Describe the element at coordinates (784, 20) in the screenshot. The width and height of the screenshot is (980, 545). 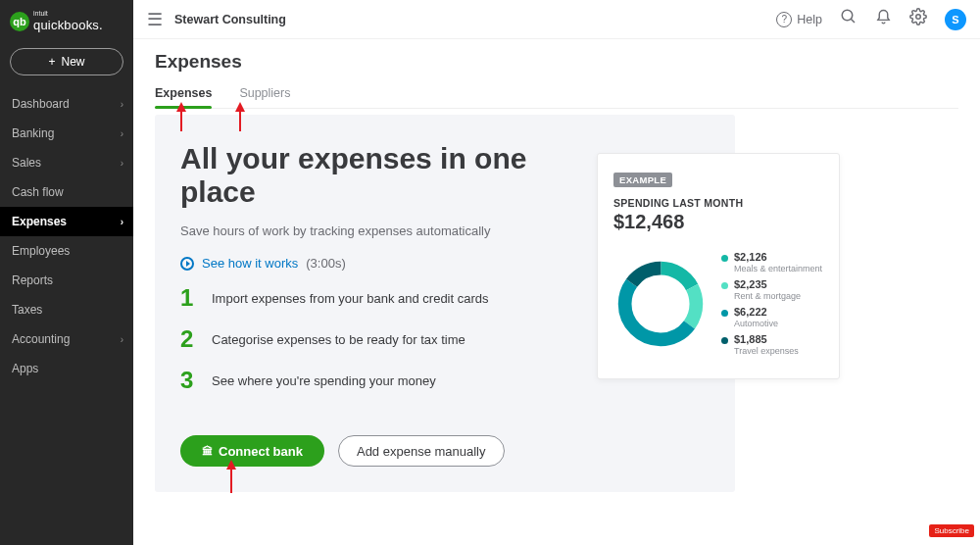
I see `help-icon: ?` at that location.